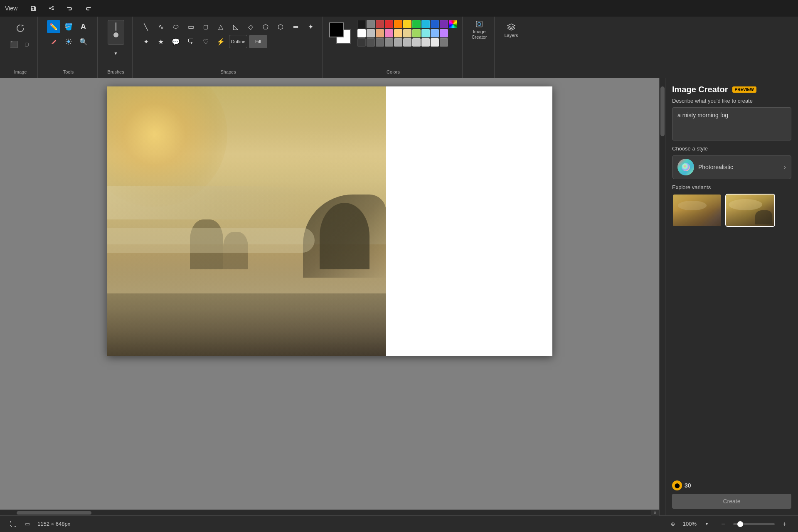  What do you see at coordinates (416, 33) in the screenshot?
I see `swatch-lightgreen` at bounding box center [416, 33].